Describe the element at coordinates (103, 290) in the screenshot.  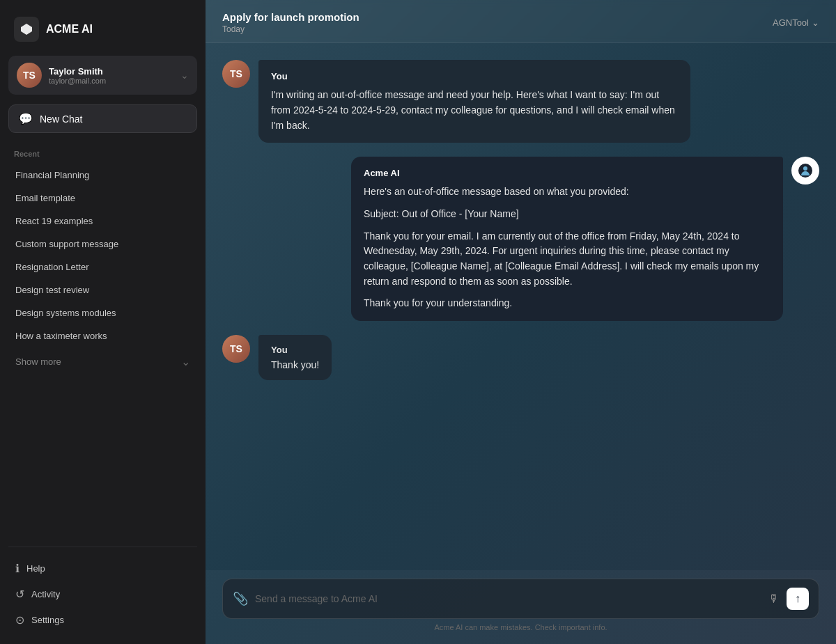
I see `sidebar-item-design-test: Design test review` at that location.